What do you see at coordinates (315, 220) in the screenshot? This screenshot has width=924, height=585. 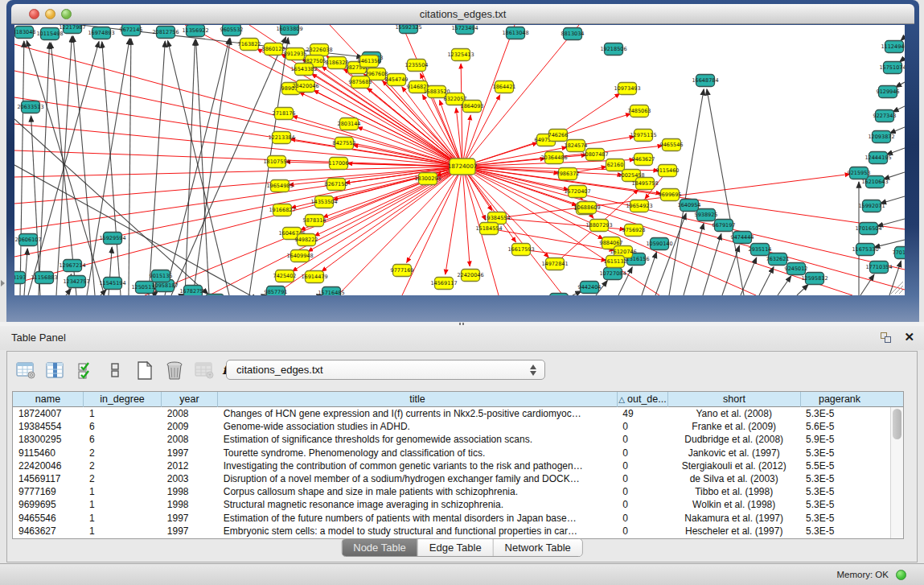 I see `graph-node: 5878314` at bounding box center [315, 220].